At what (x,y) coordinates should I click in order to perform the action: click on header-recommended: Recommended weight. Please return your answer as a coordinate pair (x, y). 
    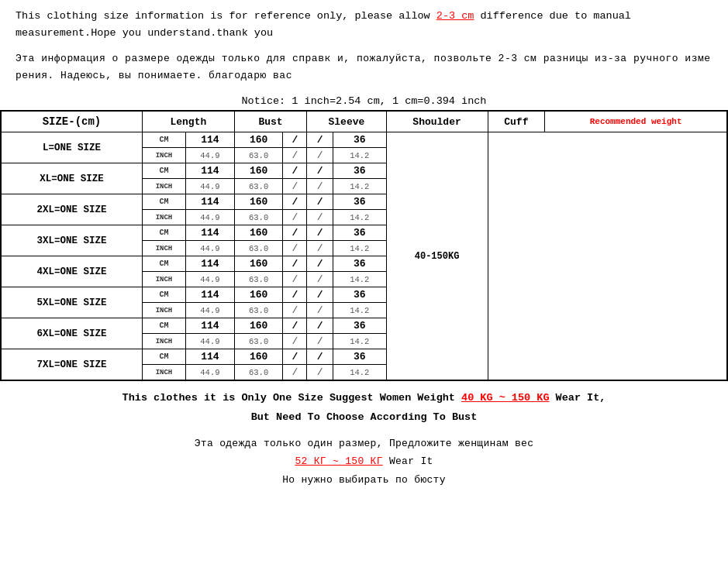
    Looking at the image, I should click on (636, 122).